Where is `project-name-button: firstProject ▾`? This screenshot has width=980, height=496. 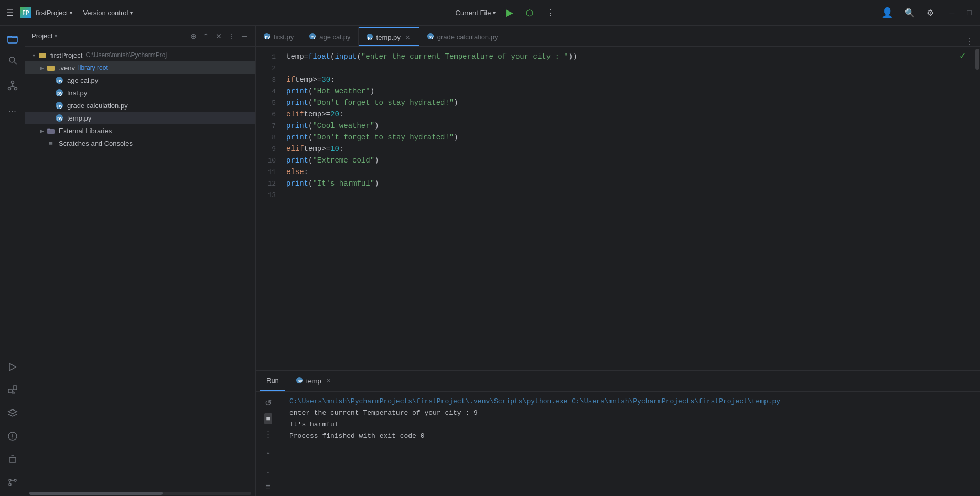
project-name-button: firstProject ▾ is located at coordinates (54, 13).